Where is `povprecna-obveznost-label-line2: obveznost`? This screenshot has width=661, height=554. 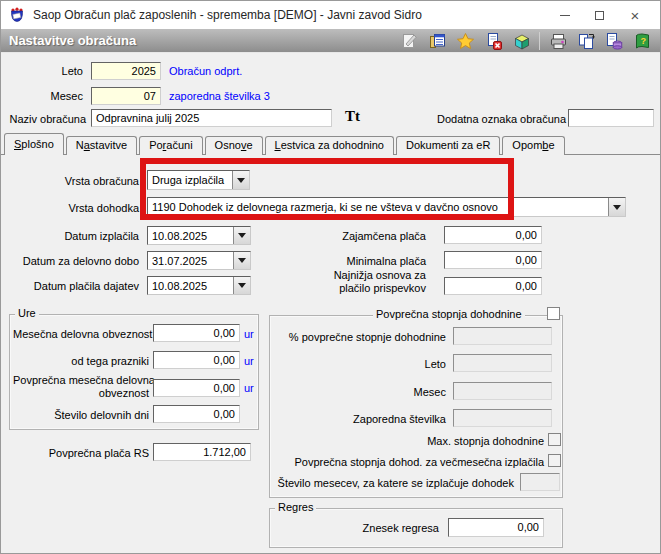 povprecna-obveznost-label-line2: obveznost is located at coordinates (81, 393).